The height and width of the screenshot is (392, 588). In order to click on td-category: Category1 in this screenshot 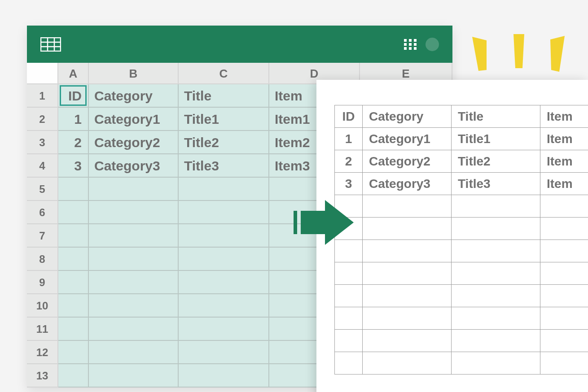, I will do `click(407, 139)`.